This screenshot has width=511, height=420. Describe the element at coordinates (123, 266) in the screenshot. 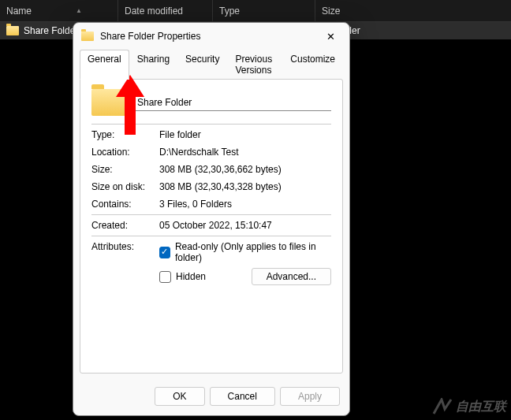

I see `label-attributes: Attributes:` at that location.